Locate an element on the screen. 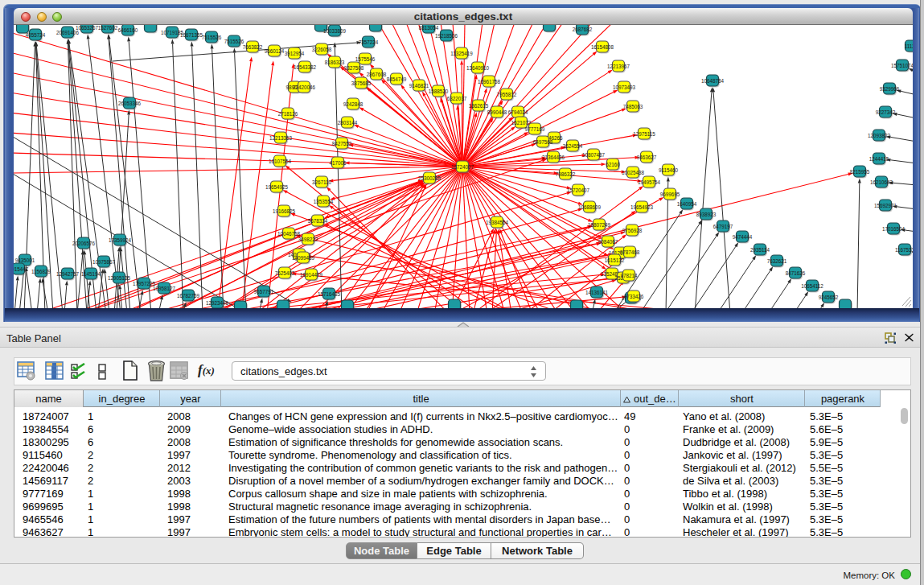  svg-text: 17359924 is located at coordinates (121, 240).